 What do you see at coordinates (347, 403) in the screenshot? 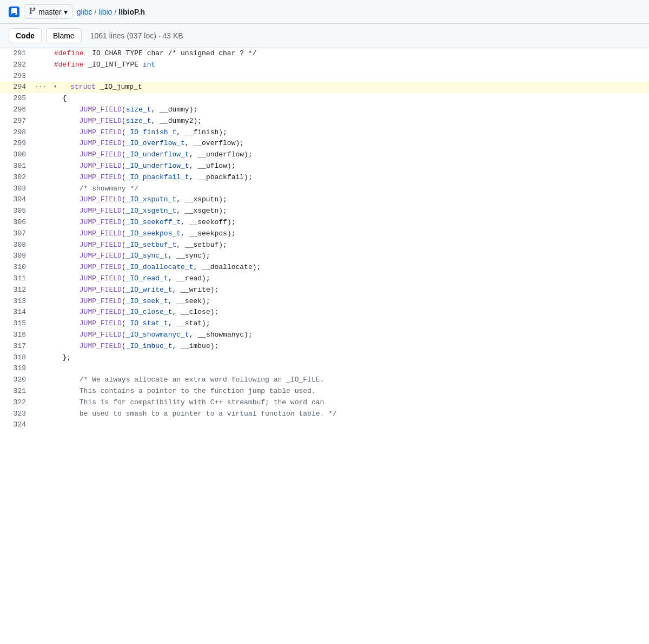
I see `line-code: This is for compatibility with C++ strea…` at bounding box center [347, 403].